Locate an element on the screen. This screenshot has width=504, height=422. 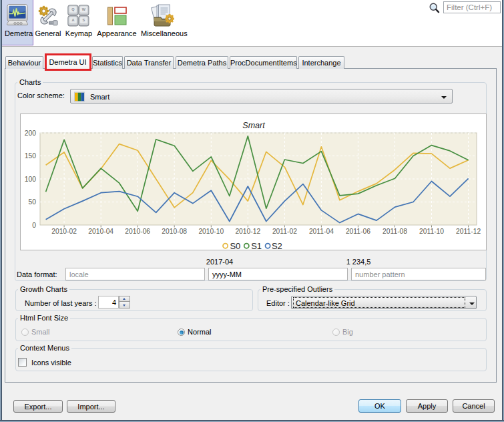
svg-text: Smart is located at coordinates (254, 126).